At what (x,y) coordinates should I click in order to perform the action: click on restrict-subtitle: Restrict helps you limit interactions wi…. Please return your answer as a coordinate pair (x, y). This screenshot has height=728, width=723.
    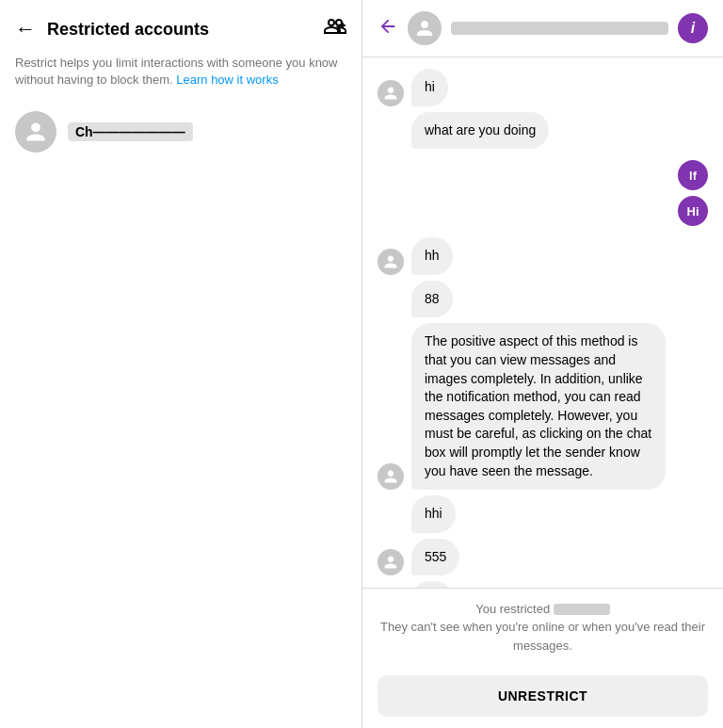
    Looking at the image, I should click on (181, 72).